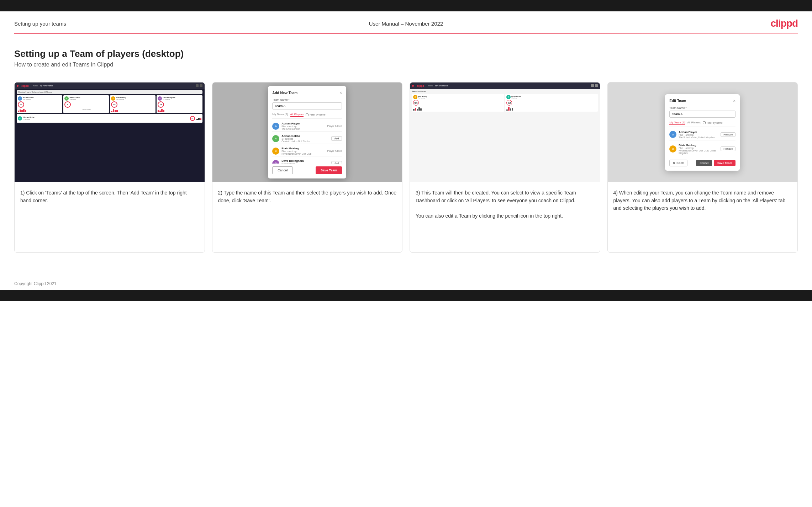 This screenshot has height=507, width=812. What do you see at coordinates (702, 143) in the screenshot?
I see `edit-player-list: A Adrian Player Plus Handicap The Shire …` at bounding box center [702, 143].